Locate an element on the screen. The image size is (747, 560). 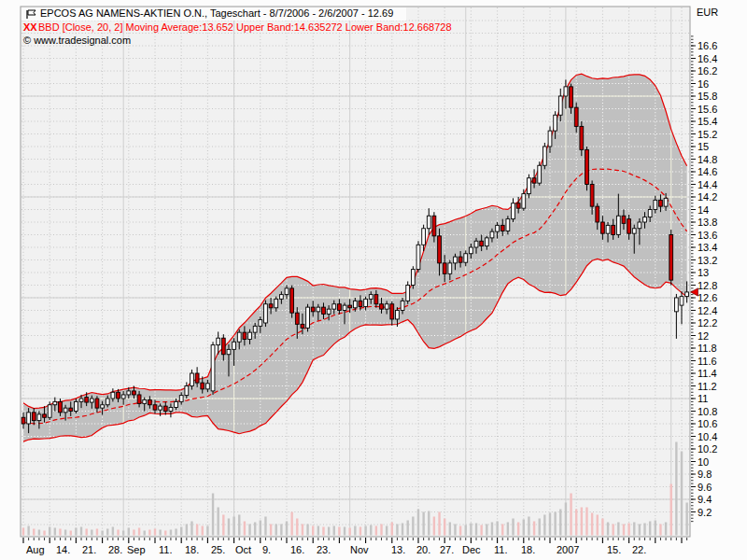
x-tick-label: Dec is located at coordinates (472, 550).